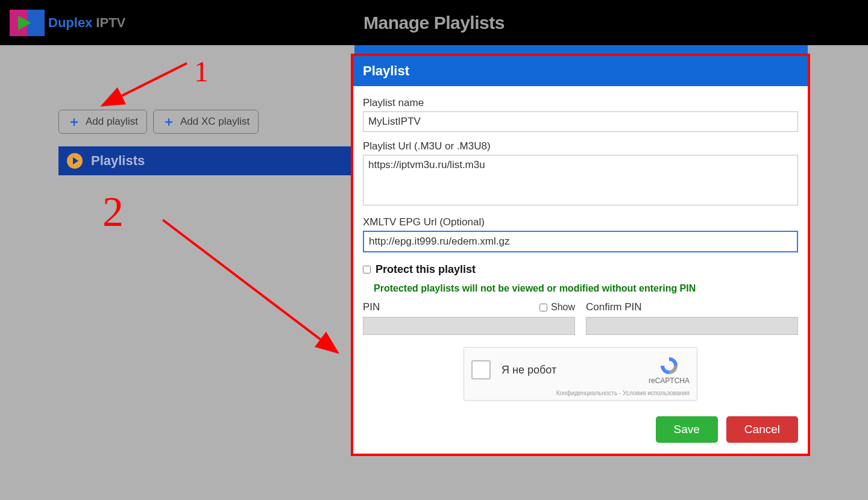  I want to click on add-xc-playlist-button: ＋ Add XC playlist, so click(206, 122).